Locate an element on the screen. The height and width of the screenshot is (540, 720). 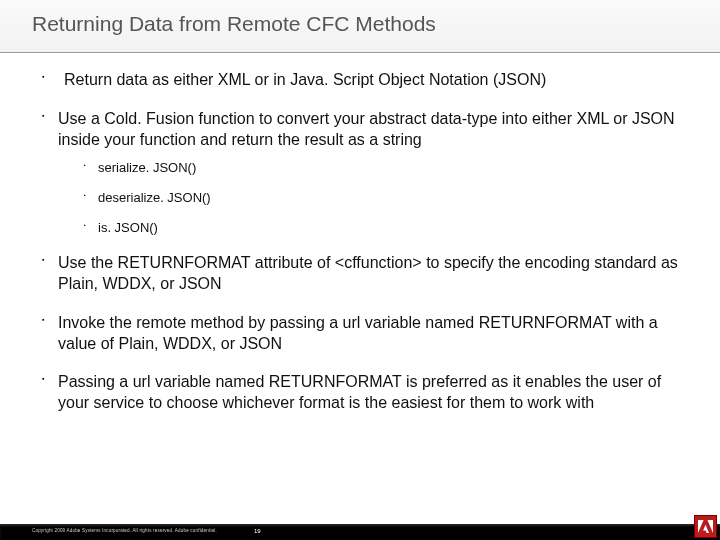
slide-title: Returning Data from Remote CFC Methods is located at coordinates (376, 24).